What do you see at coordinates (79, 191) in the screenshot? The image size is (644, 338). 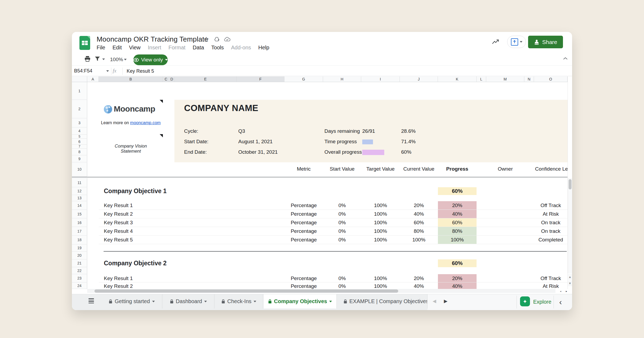 I see `row-header-12: 12` at bounding box center [79, 191].